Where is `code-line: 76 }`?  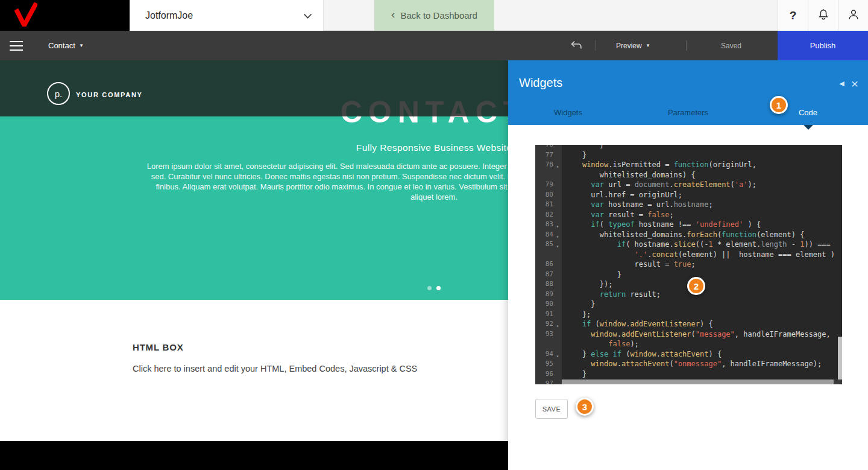 code-line: 76 } is located at coordinates (688, 147).